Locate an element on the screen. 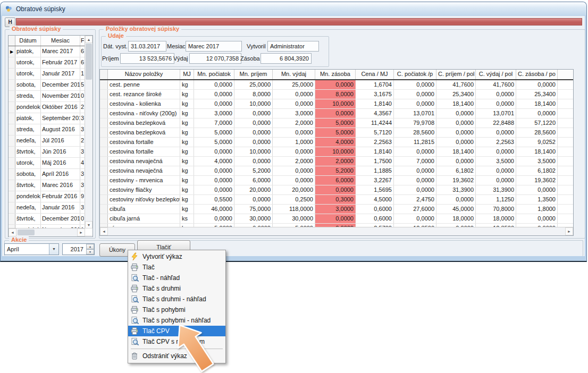 This screenshot has height=373, width=588. cell-mesiac: Júl 2016 is located at coordinates (61, 141).